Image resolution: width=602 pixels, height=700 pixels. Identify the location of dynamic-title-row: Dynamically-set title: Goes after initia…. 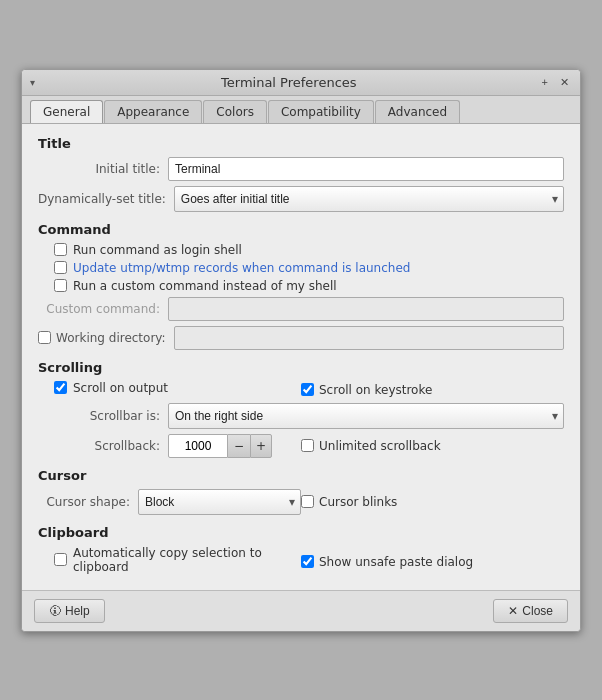
(301, 199).